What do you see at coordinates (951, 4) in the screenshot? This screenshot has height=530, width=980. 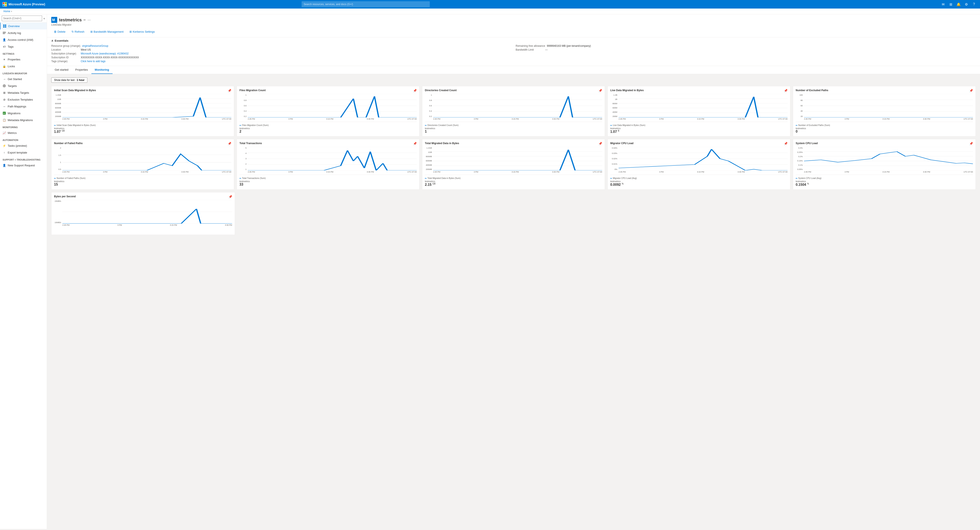 I see `apps-icon: ⊞` at bounding box center [951, 4].